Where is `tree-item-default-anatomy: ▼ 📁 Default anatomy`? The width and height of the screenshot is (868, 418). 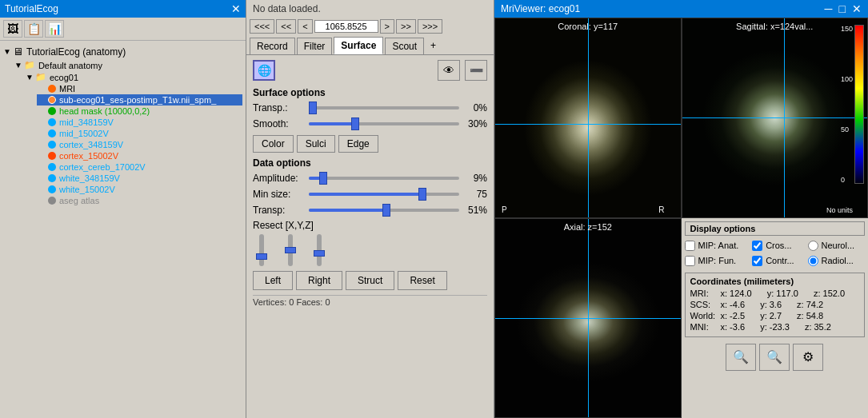
tree-item-default-anatomy: ▼ 📁 Default anatomy is located at coordinates (128, 66).